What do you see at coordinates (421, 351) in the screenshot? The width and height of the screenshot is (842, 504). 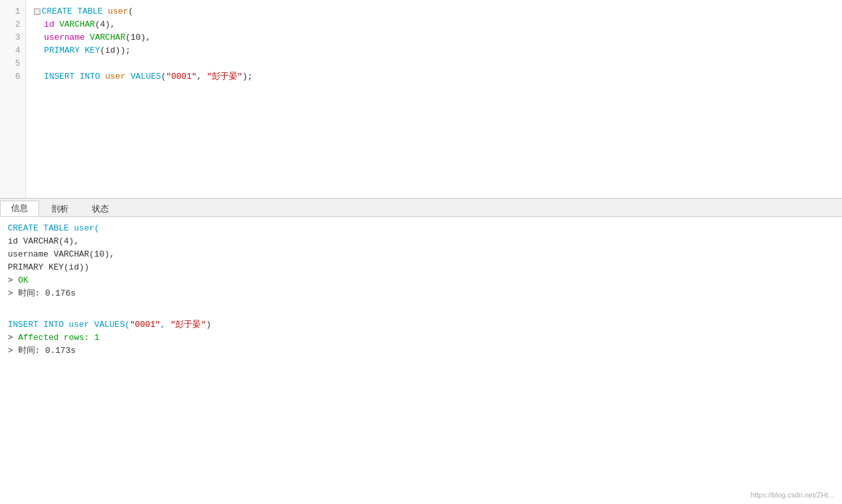 I see `out-line-time2: > 时间: 0.173s` at bounding box center [421, 351].